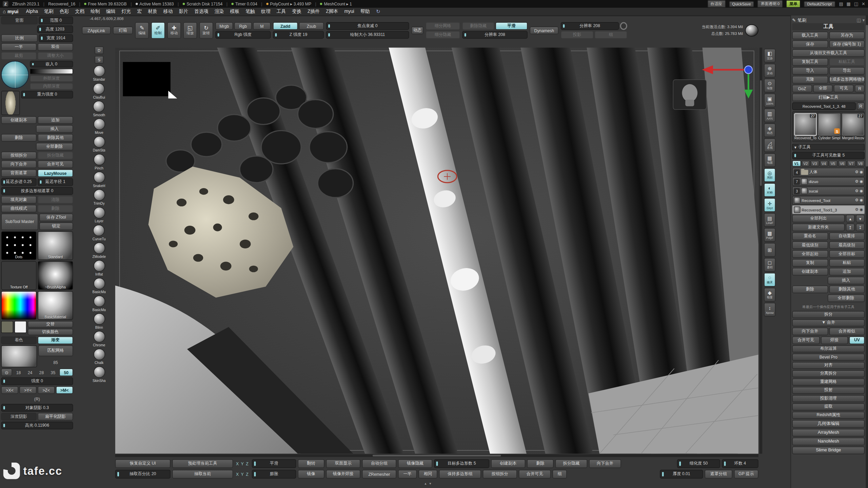 This screenshot has width=868, height=488. Describe the element at coordinates (828, 415) in the screenshot. I see `section-redshift属性: Redshift属性` at that location.